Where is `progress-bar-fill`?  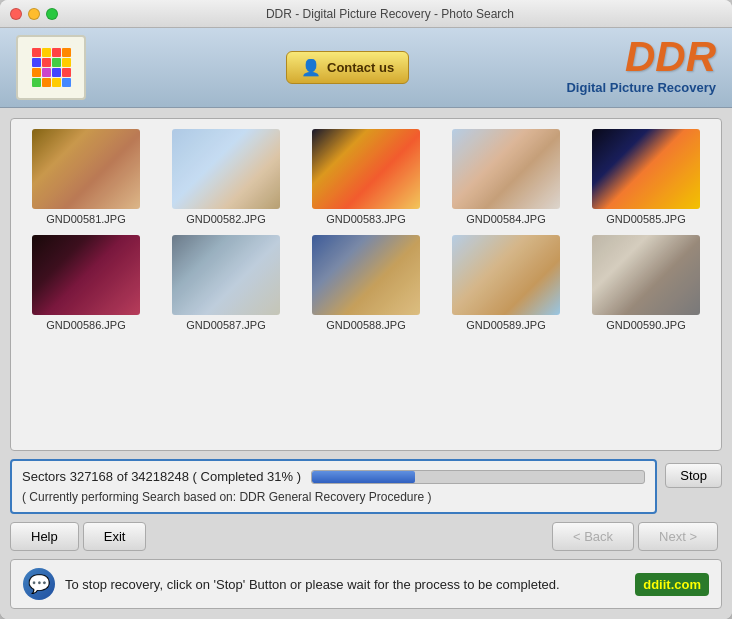
progress-bar-fill is located at coordinates (364, 477).